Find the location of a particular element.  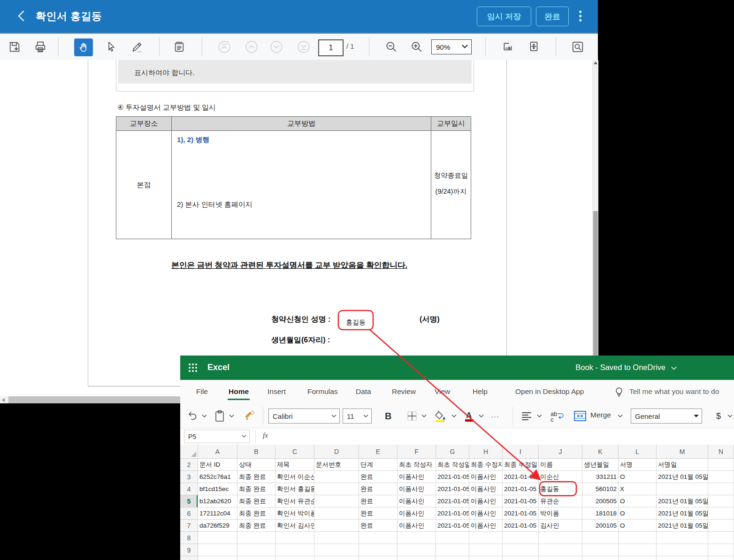

temp-save-button: 임시 저장 is located at coordinates (504, 16).